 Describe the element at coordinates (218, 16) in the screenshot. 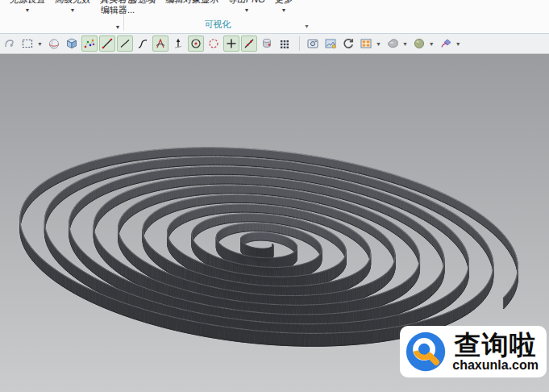

I see `ribbon-group-visualization: 首选项 编辑对象显示 导出PNG ▼ 更多 ▼ 可视化 ▼` at that location.